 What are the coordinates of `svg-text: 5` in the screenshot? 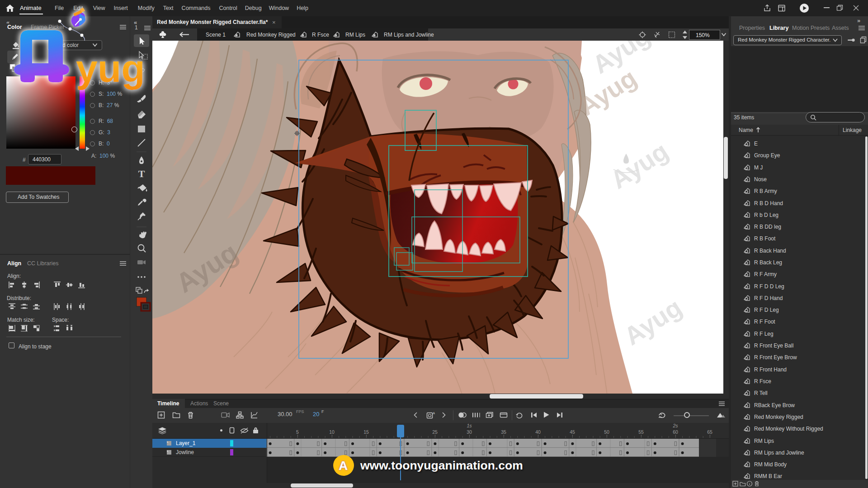 It's located at (297, 432).